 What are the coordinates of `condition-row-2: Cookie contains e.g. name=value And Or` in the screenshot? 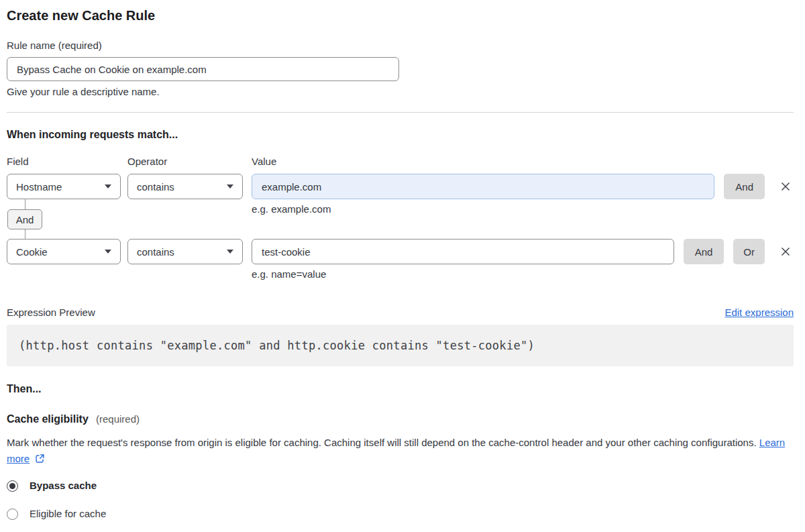 It's located at (400, 260).